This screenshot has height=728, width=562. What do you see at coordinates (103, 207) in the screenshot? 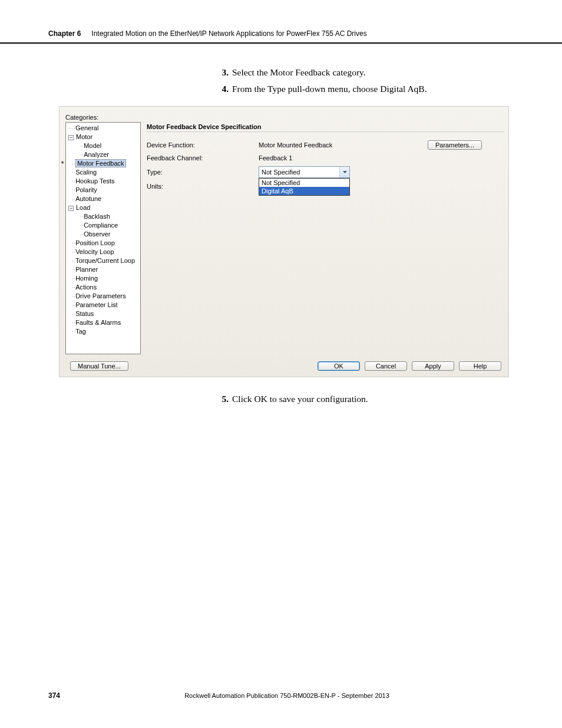
I see `tree-item-load: −Load` at bounding box center [103, 207].